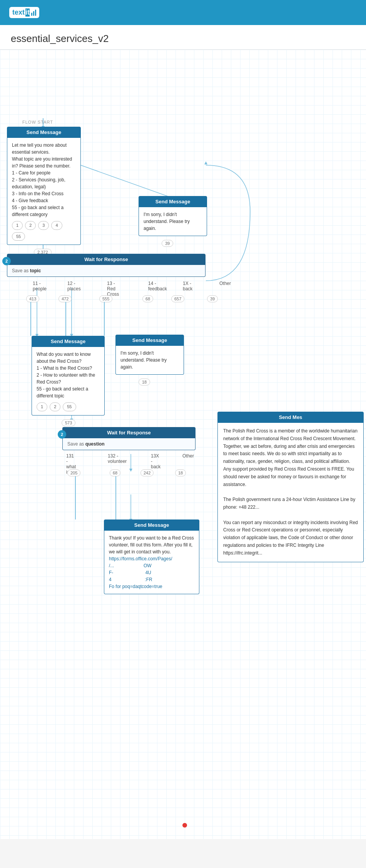  What do you see at coordinates (74, 286) in the screenshot?
I see `cat-12-places: 12 - places` at bounding box center [74, 286].